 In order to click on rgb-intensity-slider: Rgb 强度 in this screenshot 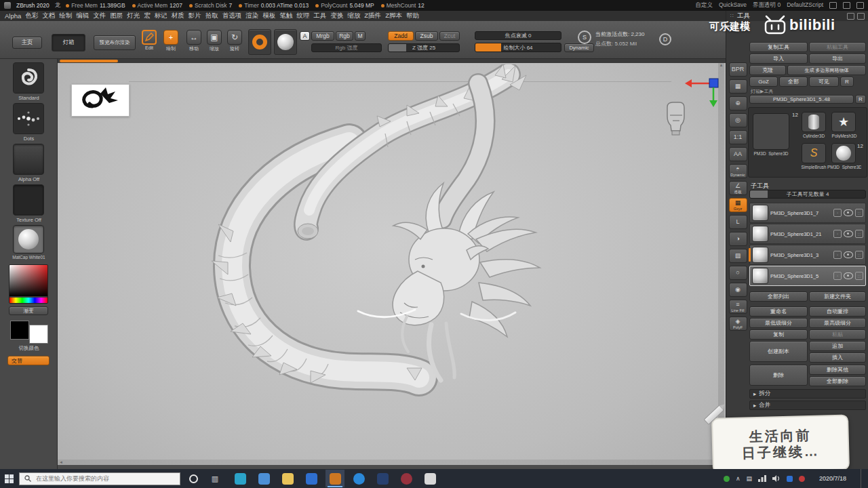, I will do `click(347, 47)`.